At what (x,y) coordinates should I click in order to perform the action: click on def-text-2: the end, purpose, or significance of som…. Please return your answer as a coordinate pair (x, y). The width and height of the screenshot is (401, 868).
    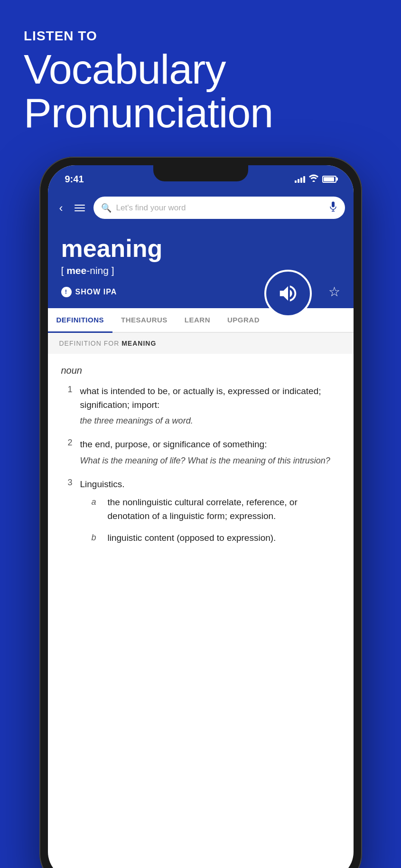
    Looking at the image, I should click on (174, 444).